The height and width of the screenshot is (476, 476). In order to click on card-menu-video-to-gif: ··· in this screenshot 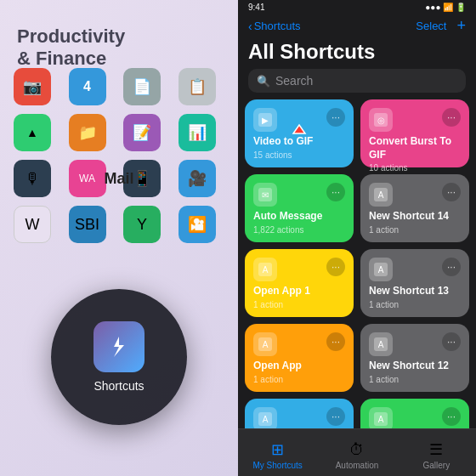, I will do `click(336, 117)`.